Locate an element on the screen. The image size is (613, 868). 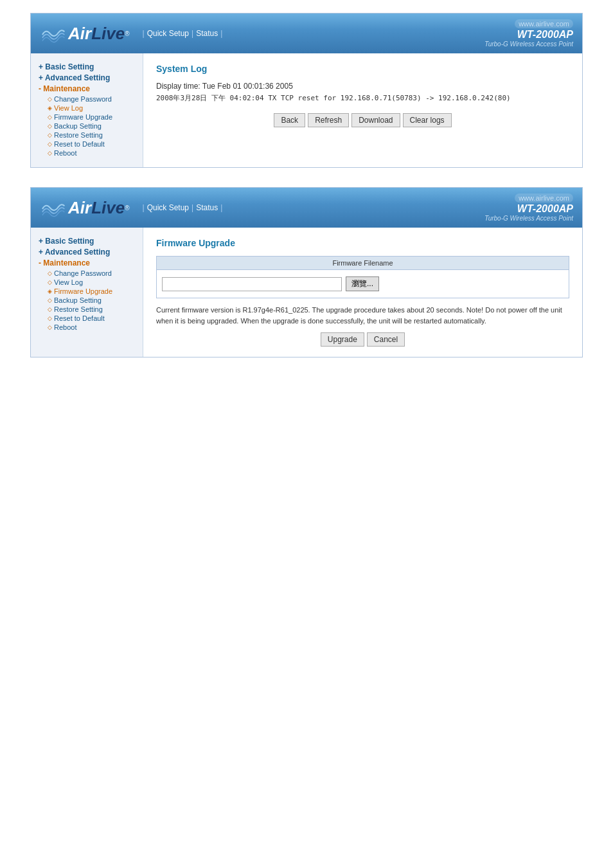
back-button: Back is located at coordinates (289, 120).